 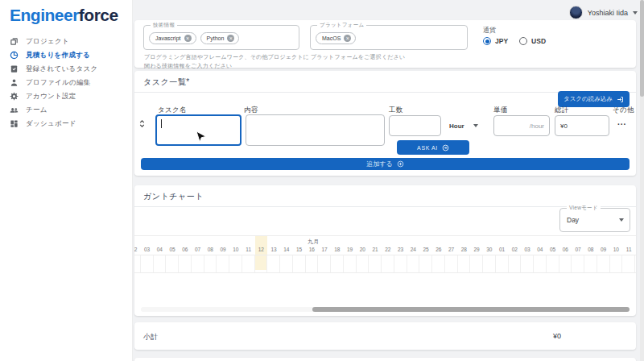 What do you see at coordinates (385, 270) in the screenshot?
I see `gantt-calendar: 九月 0203040506070809101112131415161718192…` at bounding box center [385, 270].